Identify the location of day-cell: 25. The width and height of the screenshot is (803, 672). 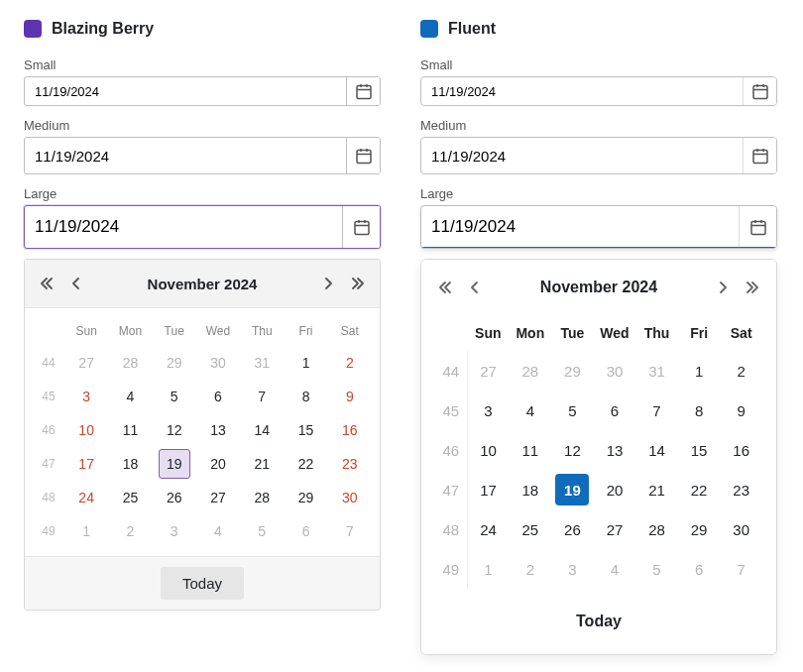
(531, 529).